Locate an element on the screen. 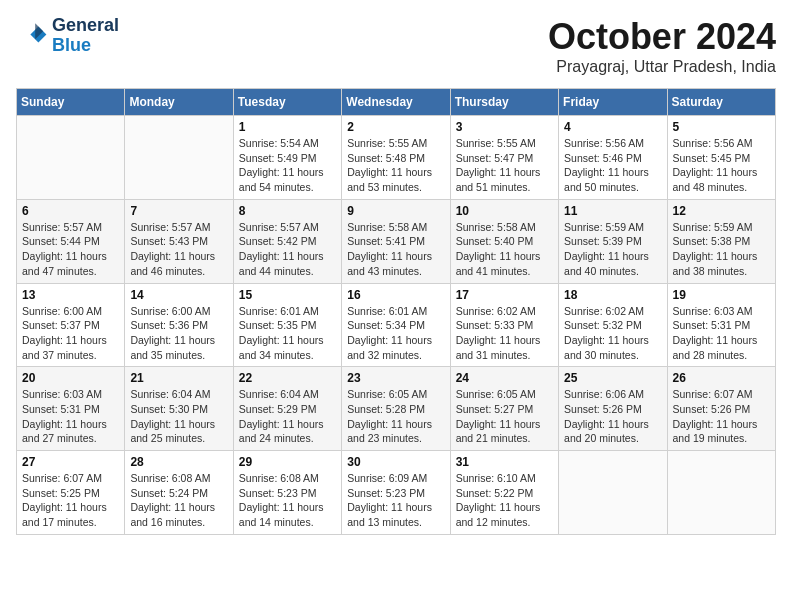 The width and height of the screenshot is (792, 612). calendar-day-cell: 7Sunrise: 5:57 AMSunset: 5:43 PMDaylight… is located at coordinates (179, 241).